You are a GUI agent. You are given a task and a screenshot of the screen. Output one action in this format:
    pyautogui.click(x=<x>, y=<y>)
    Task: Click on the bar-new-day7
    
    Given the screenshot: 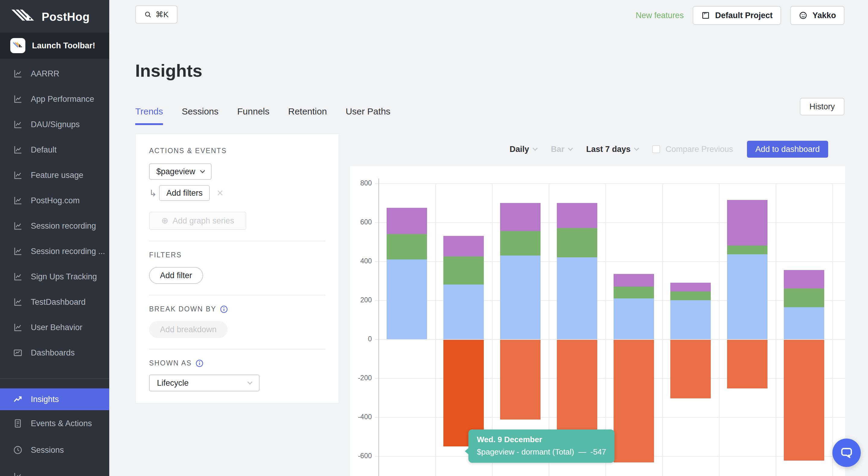 What is the action you would take?
    pyautogui.click(x=747, y=297)
    